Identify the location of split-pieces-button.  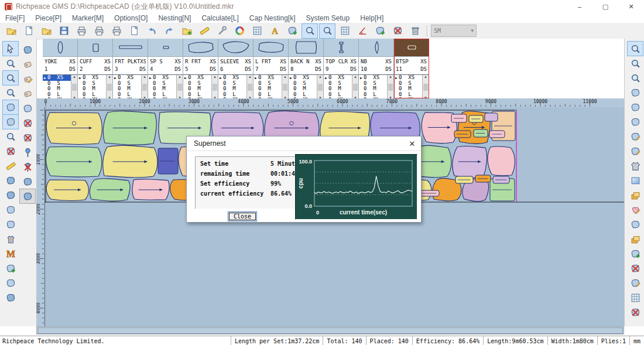
(635, 224).